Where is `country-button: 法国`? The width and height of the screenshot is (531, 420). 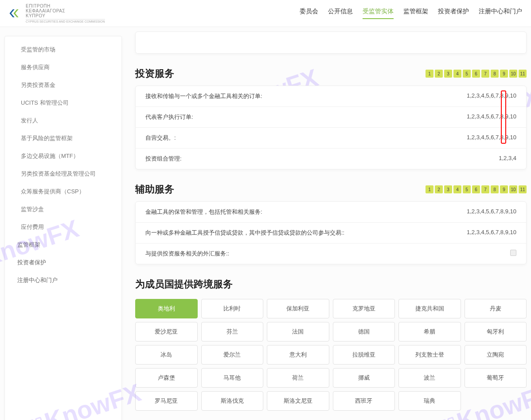
country-button: 法国 is located at coordinates (298, 332).